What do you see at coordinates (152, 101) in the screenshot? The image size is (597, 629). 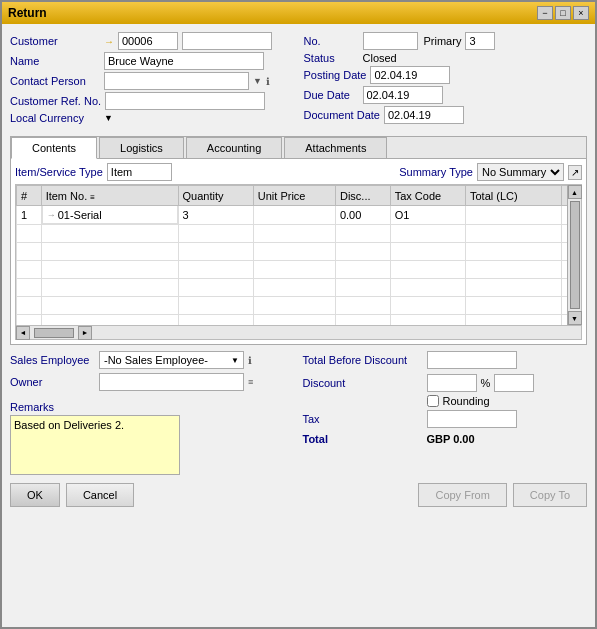 I see `customer-ref-row: Customer Ref. No.` at bounding box center [152, 101].